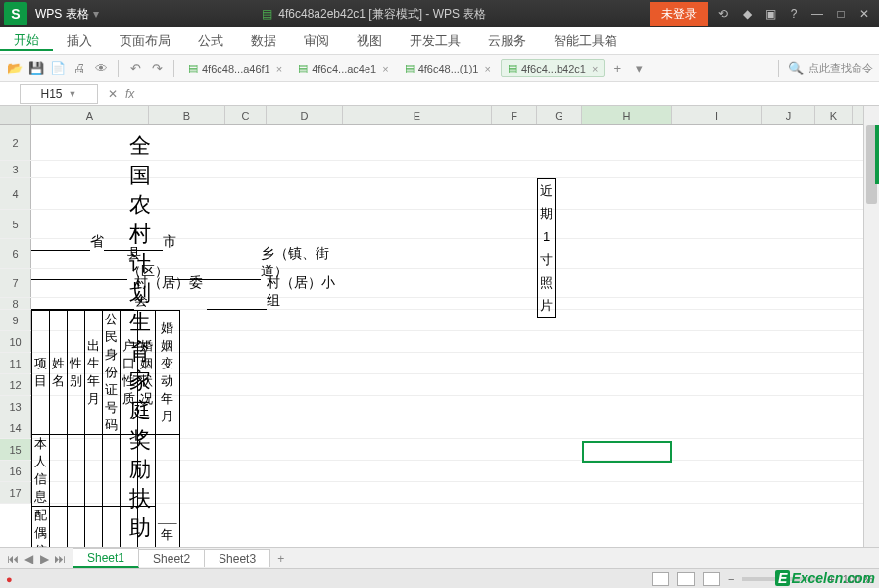  Describe the element at coordinates (369, 41) in the screenshot. I see `menu-view: 视图` at that location.